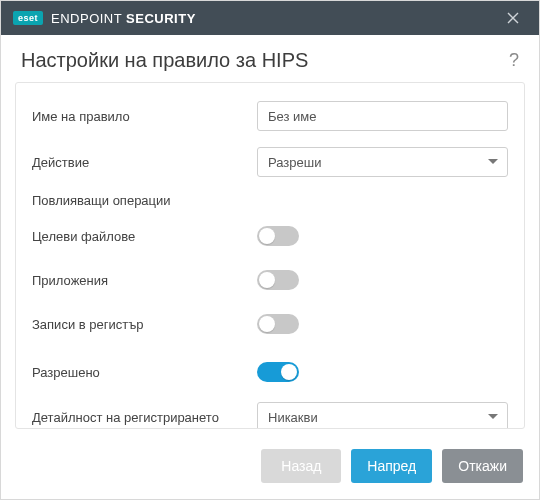  I want to click on target-files-label: Целеви файлове, so click(144, 236).